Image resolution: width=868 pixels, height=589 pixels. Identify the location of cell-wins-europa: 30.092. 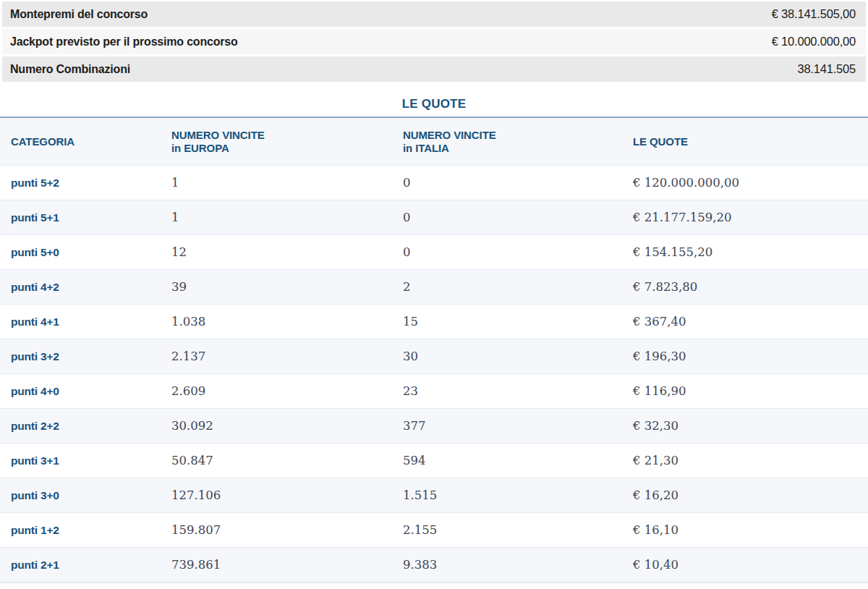
(287, 425).